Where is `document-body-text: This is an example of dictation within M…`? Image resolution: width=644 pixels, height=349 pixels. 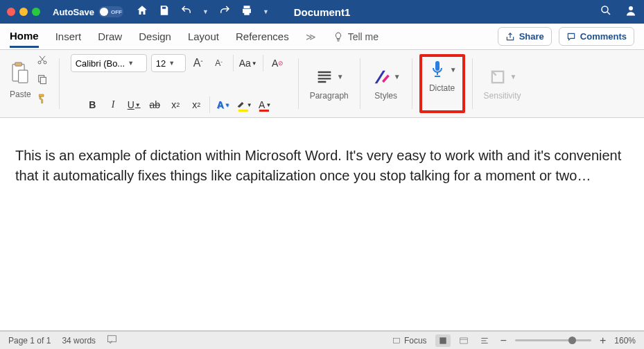 document-body-text: This is an example of dictation within M… is located at coordinates (322, 166).